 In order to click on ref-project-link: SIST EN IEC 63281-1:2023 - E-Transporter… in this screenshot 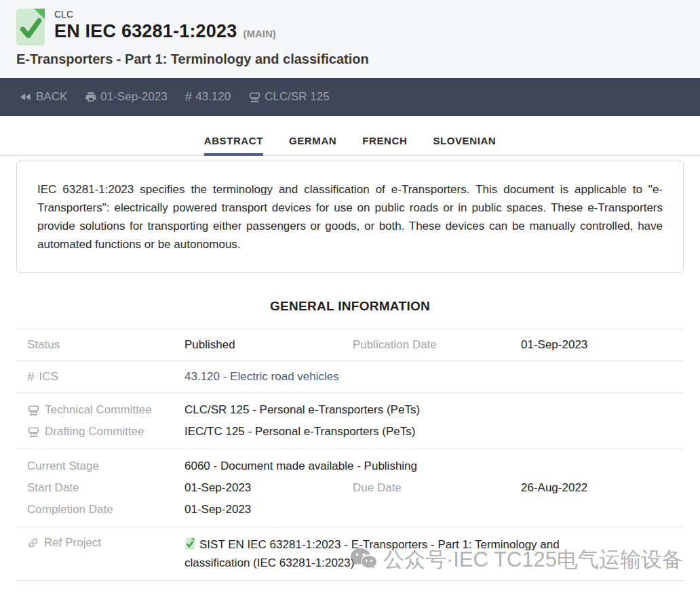, I will do `click(394, 554)`.